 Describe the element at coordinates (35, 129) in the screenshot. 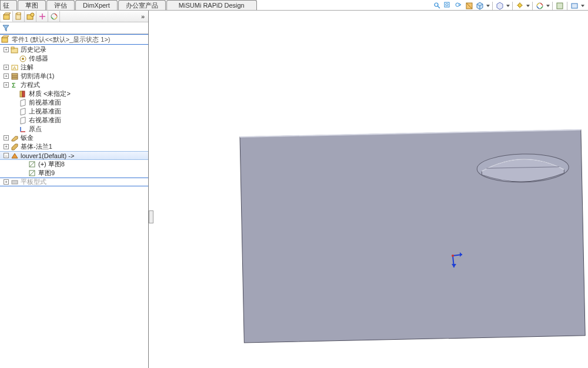

I see `tree-label: 原点` at that location.